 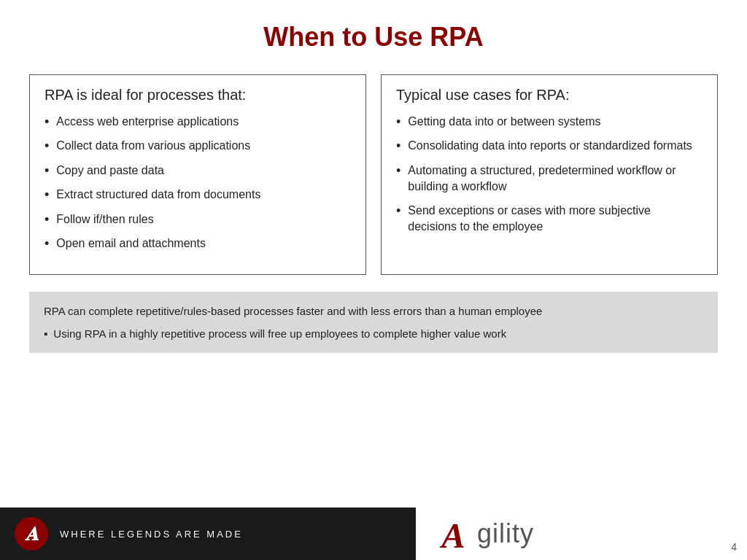 I want to click on list-item: Automating a structured, predetermined w…, so click(x=549, y=179).